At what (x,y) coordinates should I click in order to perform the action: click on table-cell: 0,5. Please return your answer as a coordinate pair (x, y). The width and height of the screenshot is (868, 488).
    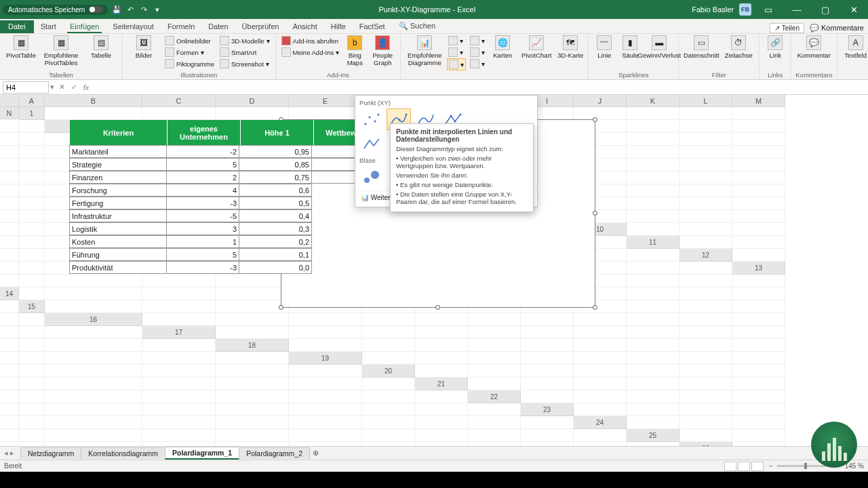
    Looking at the image, I should click on (275, 203).